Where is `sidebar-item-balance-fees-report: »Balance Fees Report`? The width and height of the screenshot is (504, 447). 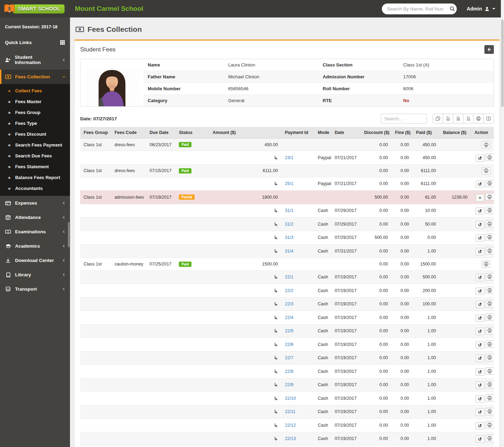
sidebar-item-balance-fees-report: »Balance Fees Report is located at coordinates (35, 178).